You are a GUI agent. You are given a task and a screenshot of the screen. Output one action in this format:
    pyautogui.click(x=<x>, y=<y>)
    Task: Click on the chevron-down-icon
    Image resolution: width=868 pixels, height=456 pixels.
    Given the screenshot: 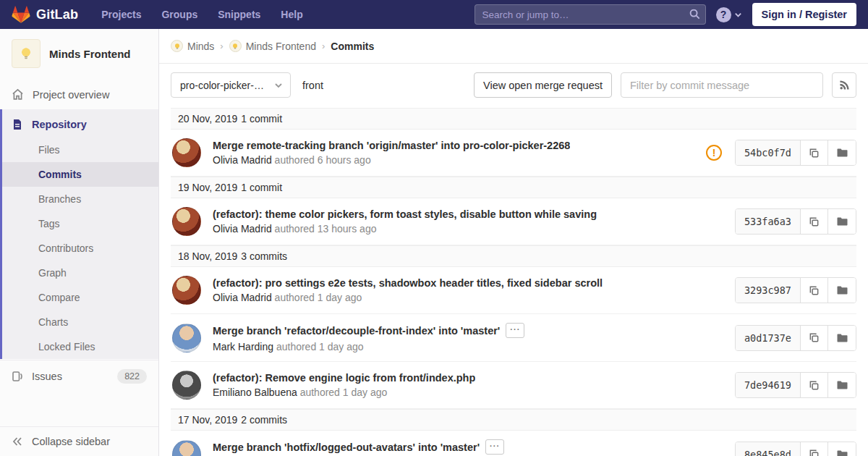 What is the action you would take?
    pyautogui.click(x=278, y=85)
    